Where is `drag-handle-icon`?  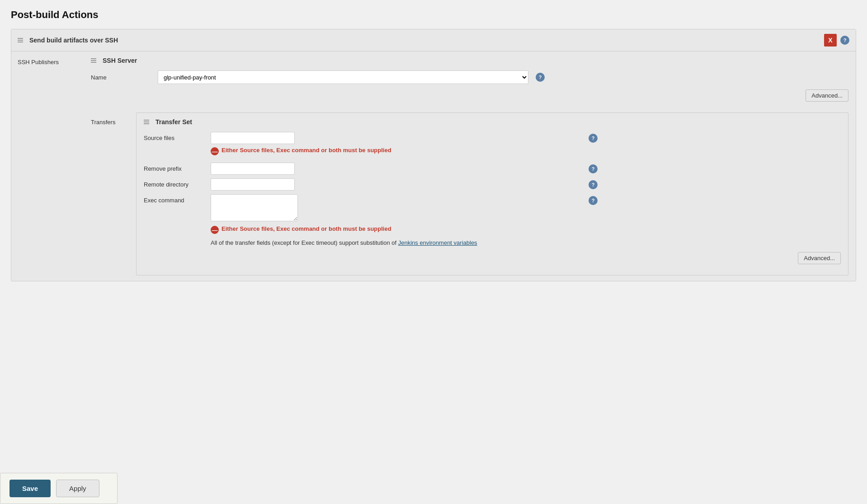
drag-handle-icon is located at coordinates (20, 40).